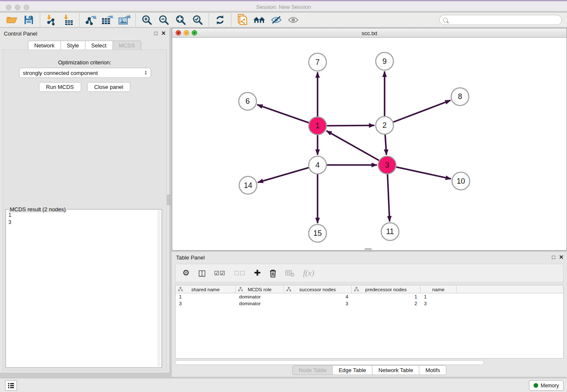  I want to click on export-table-icon, so click(107, 20).